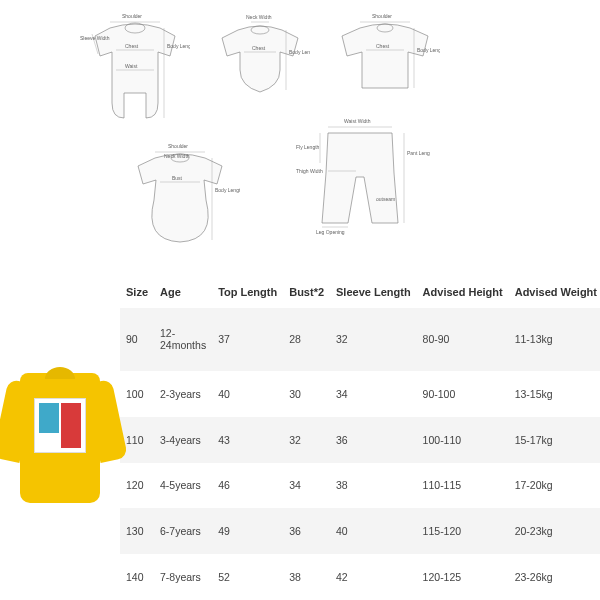 This screenshot has height=600, width=600. What do you see at coordinates (137, 531) in the screenshot?
I see `cell-size: 130` at bounding box center [137, 531].